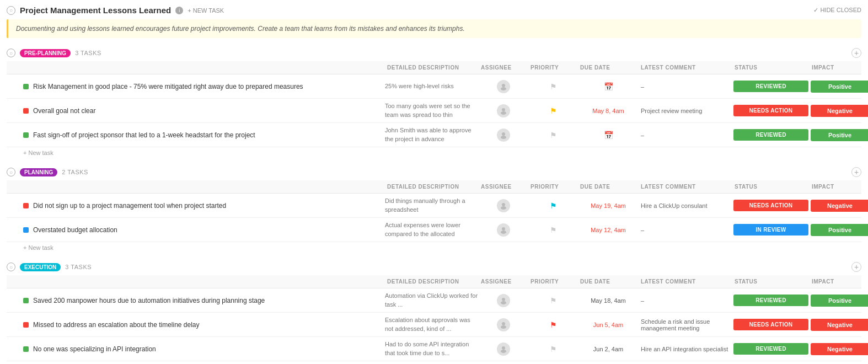  What do you see at coordinates (197, 349) in the screenshot?
I see `task-name-cell: No one was specializing in API integrati…` at bounding box center [197, 349].